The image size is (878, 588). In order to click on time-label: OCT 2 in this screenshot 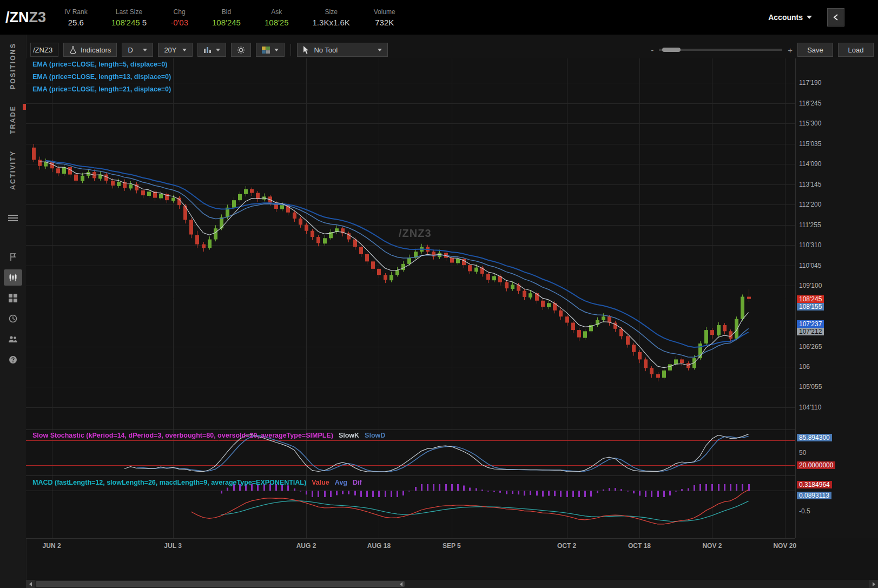, I will do `click(567, 546)`.